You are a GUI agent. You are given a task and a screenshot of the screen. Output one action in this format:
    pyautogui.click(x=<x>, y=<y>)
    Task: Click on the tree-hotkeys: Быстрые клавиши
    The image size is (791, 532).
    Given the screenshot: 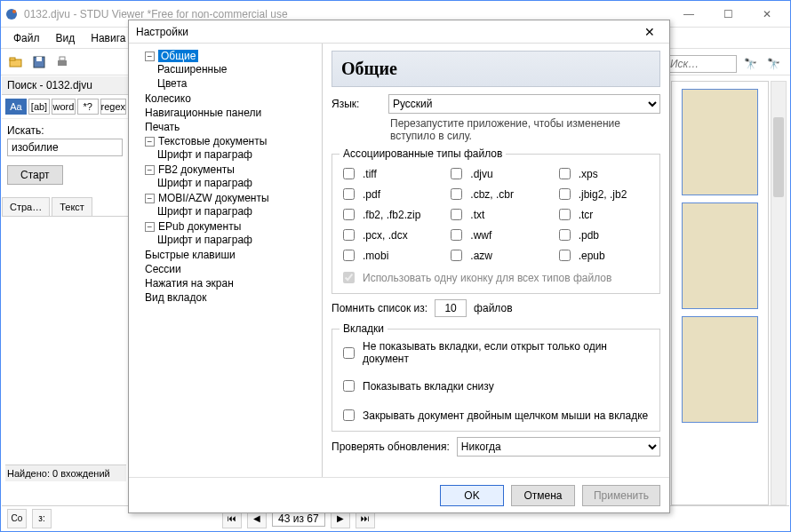 What is the action you would take?
    pyautogui.click(x=190, y=255)
    